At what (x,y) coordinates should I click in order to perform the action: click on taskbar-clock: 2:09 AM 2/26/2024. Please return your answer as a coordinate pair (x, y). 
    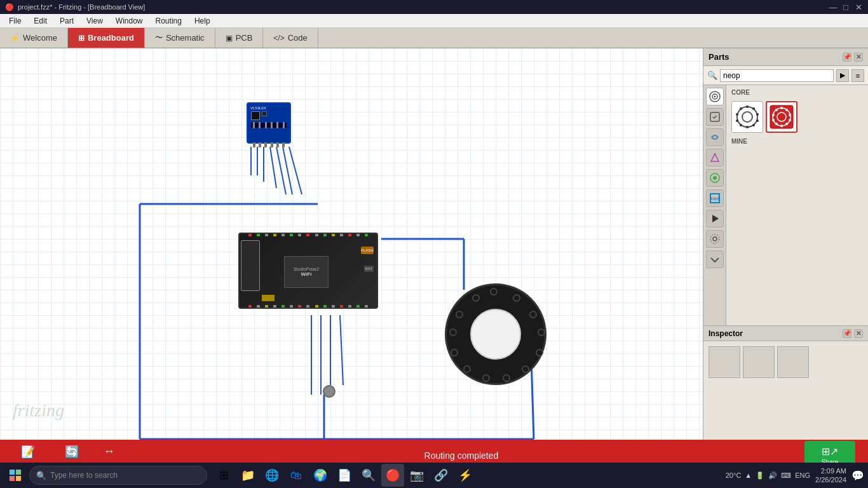
    Looking at the image, I should click on (831, 475).